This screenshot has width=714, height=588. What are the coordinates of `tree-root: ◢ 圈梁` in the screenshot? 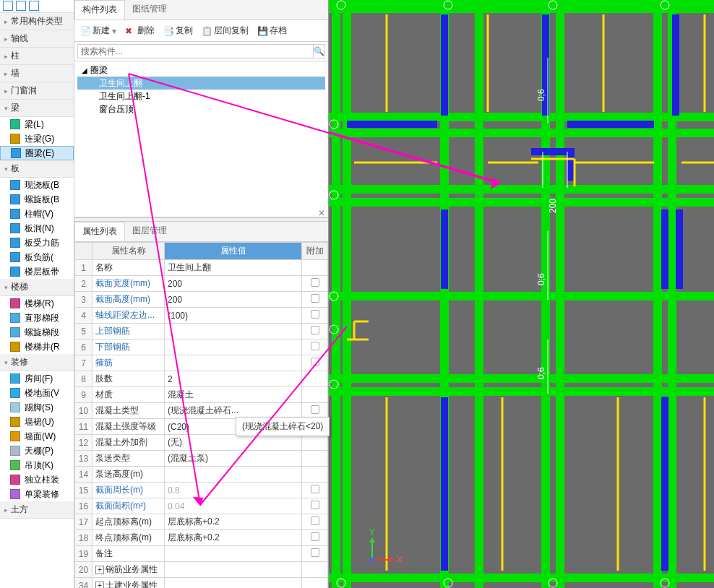 It's located at (201, 71).